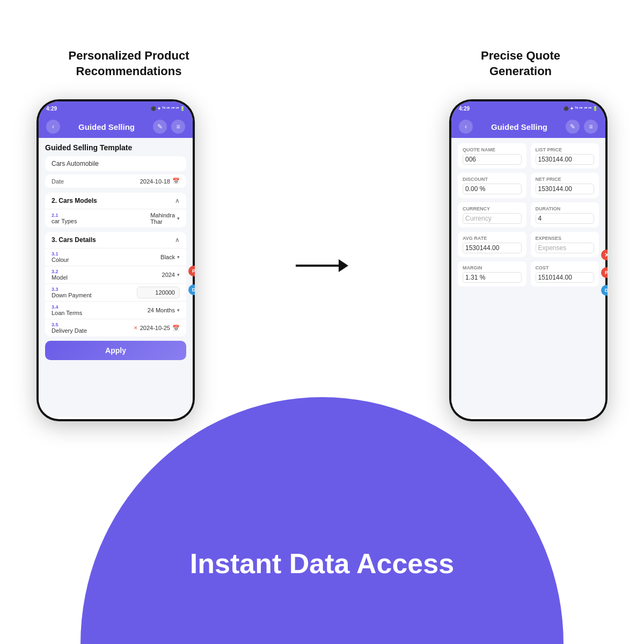  What do you see at coordinates (116, 148) in the screenshot?
I see `left-template-title: Guided Selling Template` at bounding box center [116, 148].